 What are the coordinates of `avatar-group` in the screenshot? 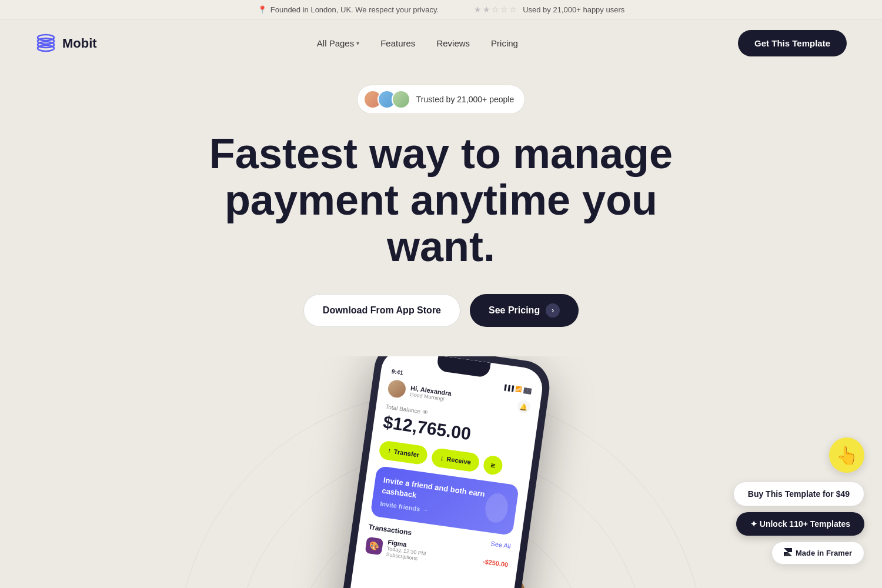 It's located at (387, 99).